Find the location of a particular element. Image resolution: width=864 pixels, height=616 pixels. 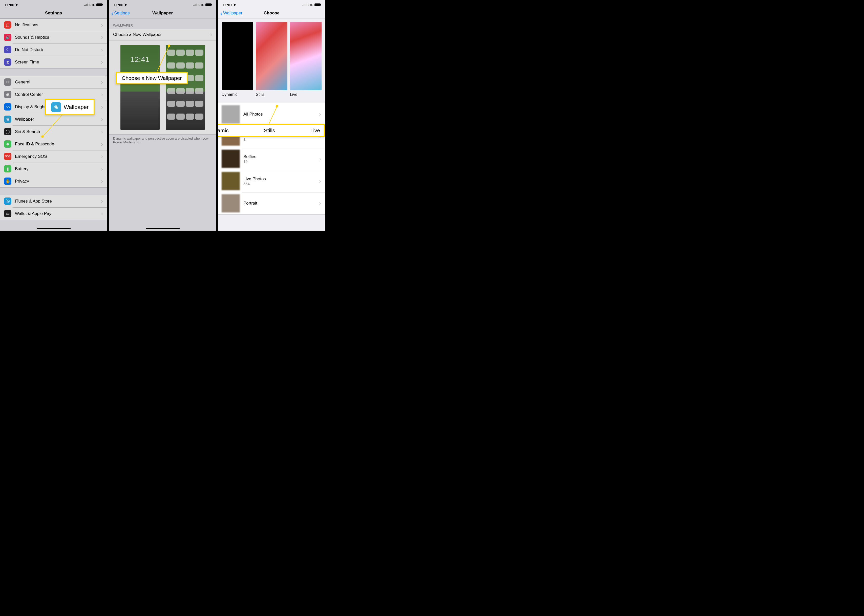

status-bar: 11:06 ➤ LTE is located at coordinates (54, 4).